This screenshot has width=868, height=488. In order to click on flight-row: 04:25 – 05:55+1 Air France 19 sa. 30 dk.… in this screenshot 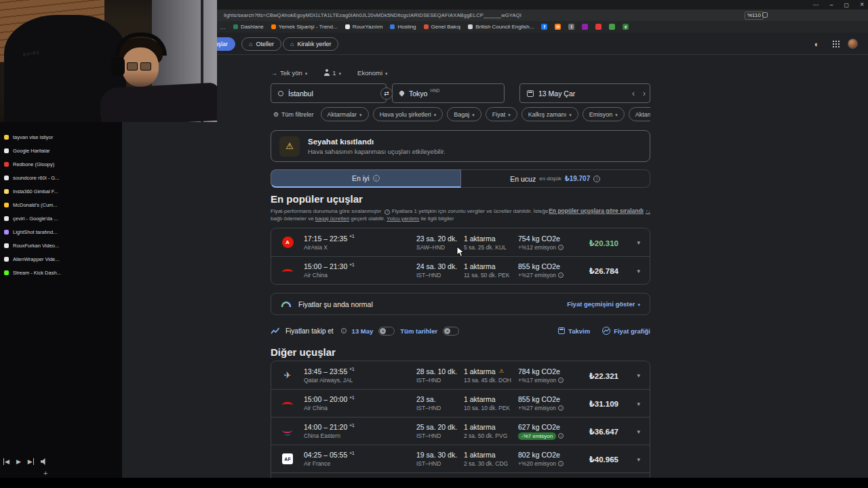, I will do `click(460, 458)`.